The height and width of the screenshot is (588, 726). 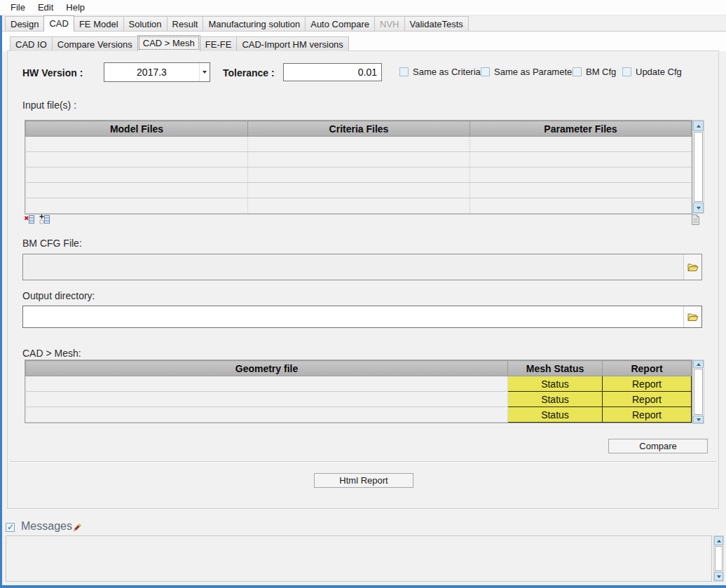 I want to click on subtab-fe-fe: FE-FE, so click(x=219, y=43).